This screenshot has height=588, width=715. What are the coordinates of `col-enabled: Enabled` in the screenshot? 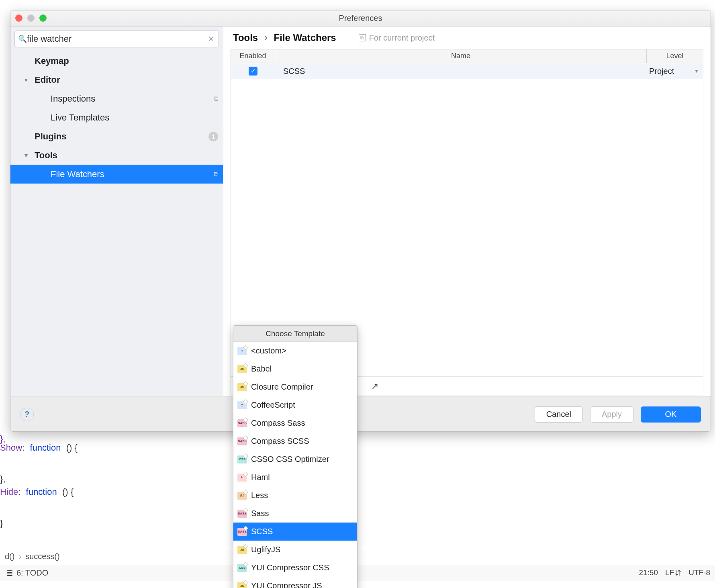 It's located at (253, 56).